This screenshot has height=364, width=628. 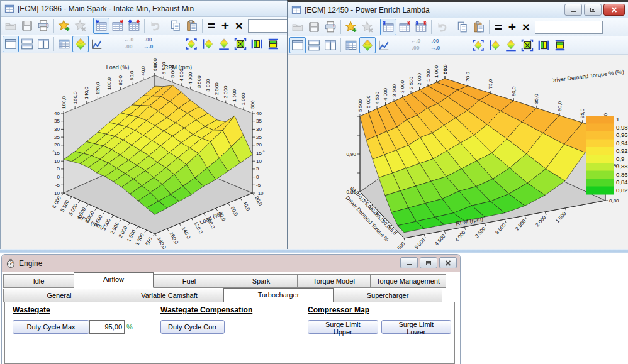 I want to click on tab-variable-camshaft: Variable Camshaft, so click(x=169, y=295).